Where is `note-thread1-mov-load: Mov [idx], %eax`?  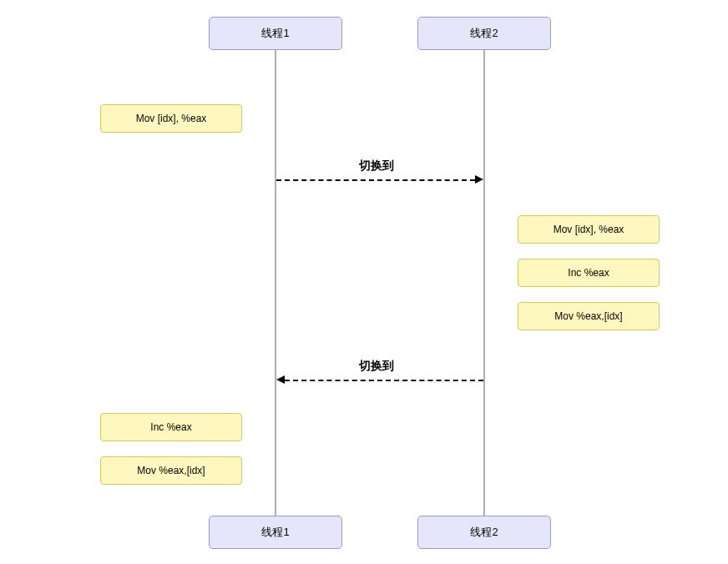 note-thread1-mov-load: Mov [idx], %eax is located at coordinates (171, 118).